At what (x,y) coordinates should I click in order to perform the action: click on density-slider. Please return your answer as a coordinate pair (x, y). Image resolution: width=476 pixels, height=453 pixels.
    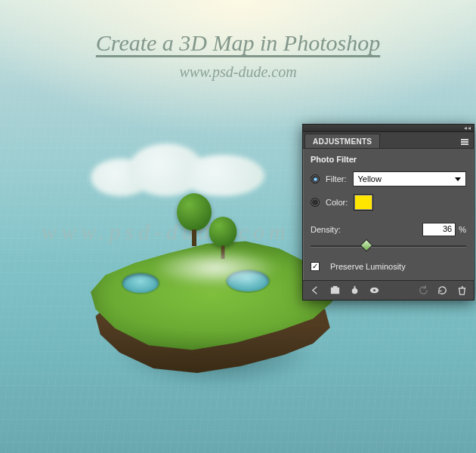
    Looking at the image, I should click on (388, 246).